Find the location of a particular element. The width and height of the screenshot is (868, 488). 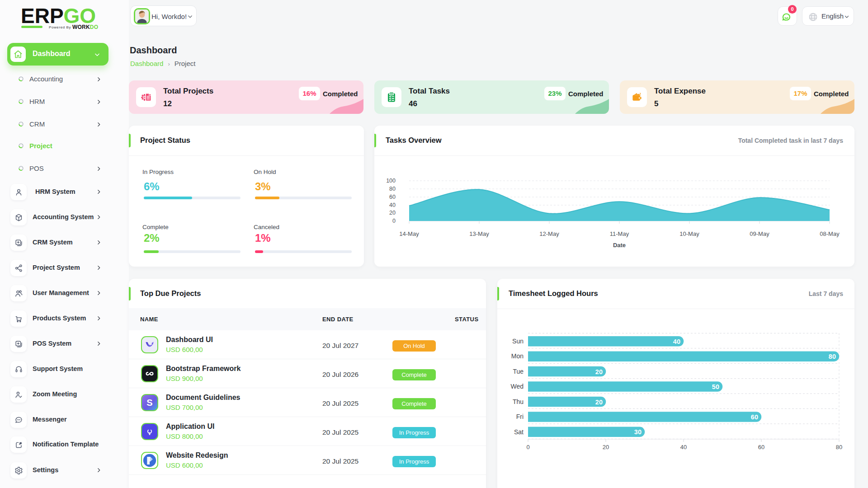

svg-text: Tue is located at coordinates (518, 371).